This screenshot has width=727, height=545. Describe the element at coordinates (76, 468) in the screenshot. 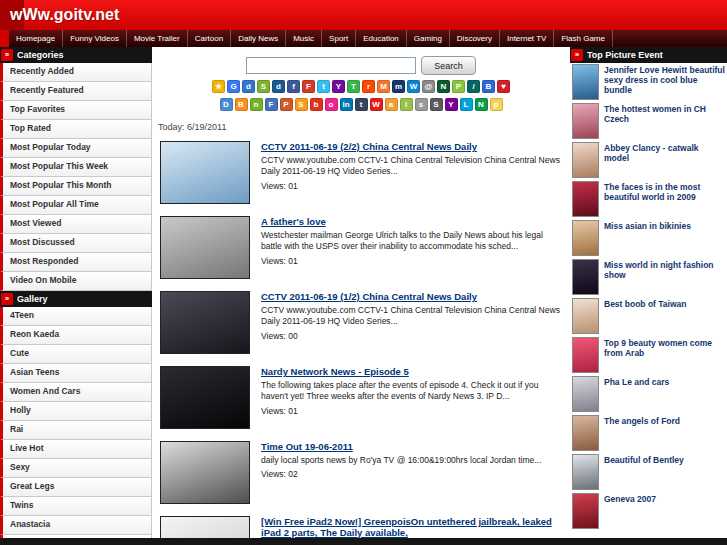

I see `gallery-item-sexy: Sexy` at that location.